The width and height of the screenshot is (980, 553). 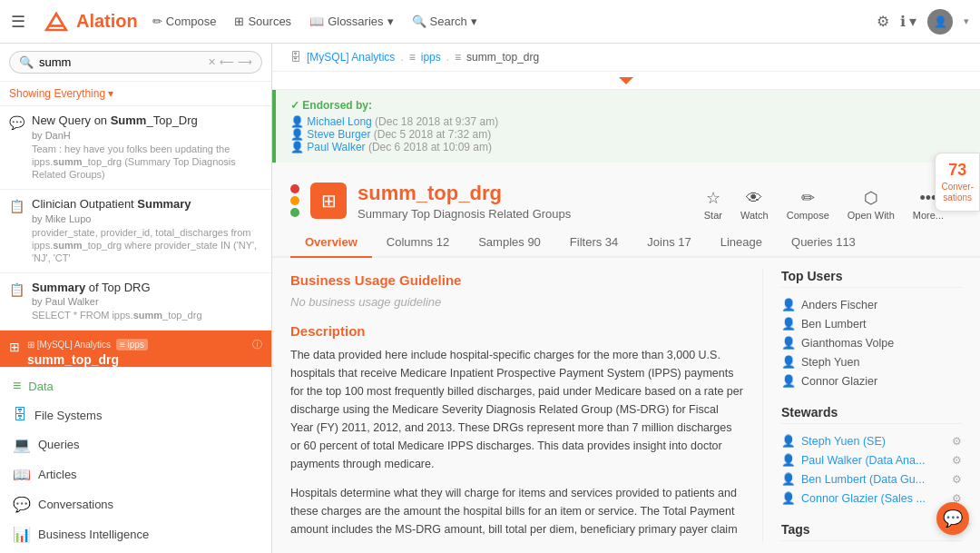 What do you see at coordinates (871, 479) in the screenshot?
I see `steward-3: 👤 Ben Lumbert (Data Gu... ⚙` at bounding box center [871, 479].